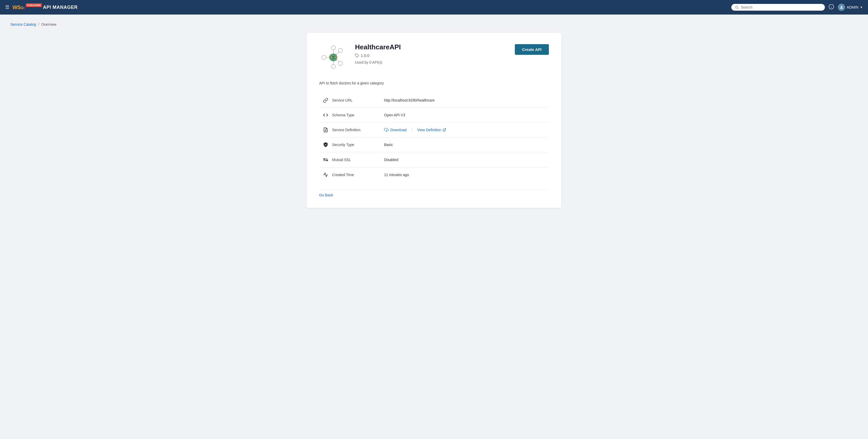 This screenshot has height=439, width=868. What do you see at coordinates (358, 160) in the screenshot?
I see `mutual-ssl-label: Mutual SSL` at bounding box center [358, 160].